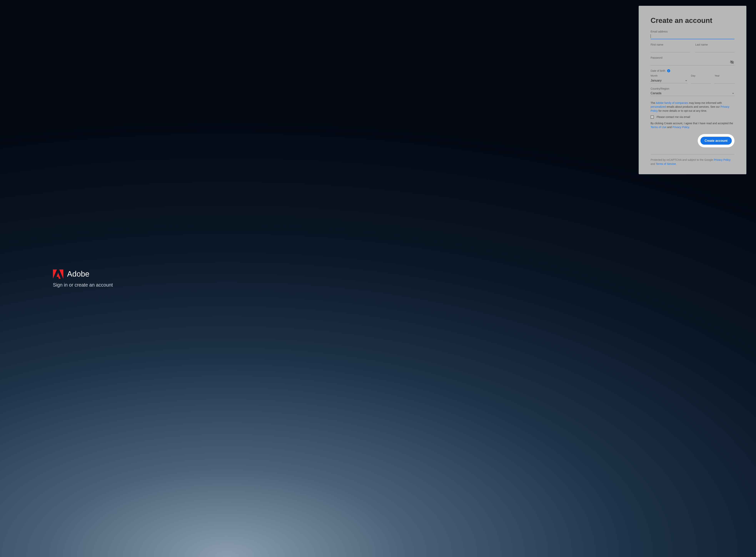  I want to click on first-name-label: First name, so click(670, 45).